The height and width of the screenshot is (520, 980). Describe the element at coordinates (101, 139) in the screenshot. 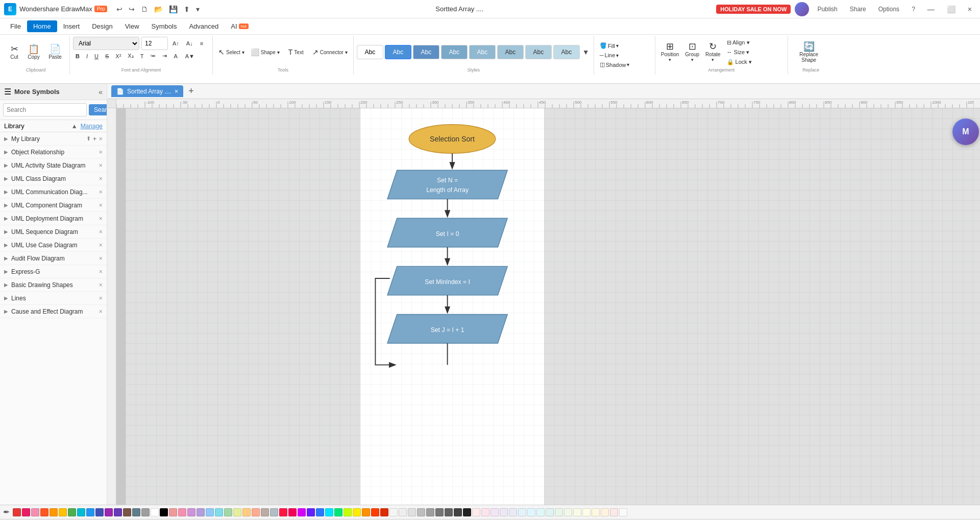

I see `my-library-close: ×` at that location.